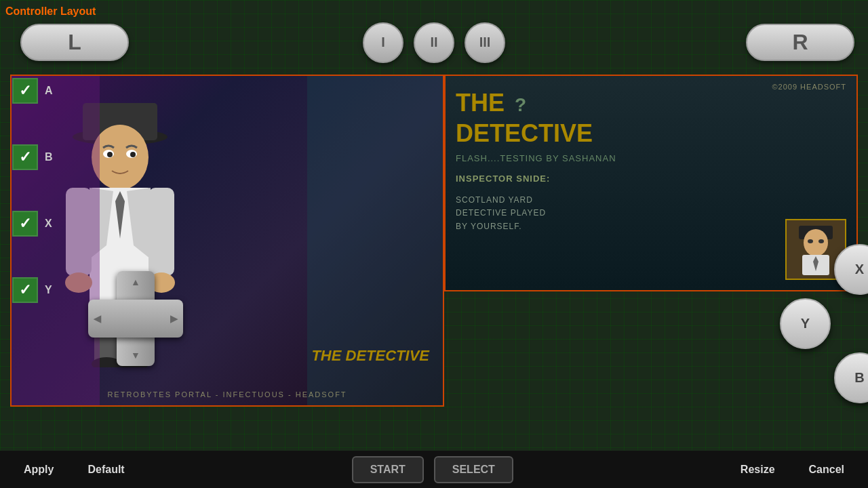  I want to click on resize-button: Resize, so click(758, 470).